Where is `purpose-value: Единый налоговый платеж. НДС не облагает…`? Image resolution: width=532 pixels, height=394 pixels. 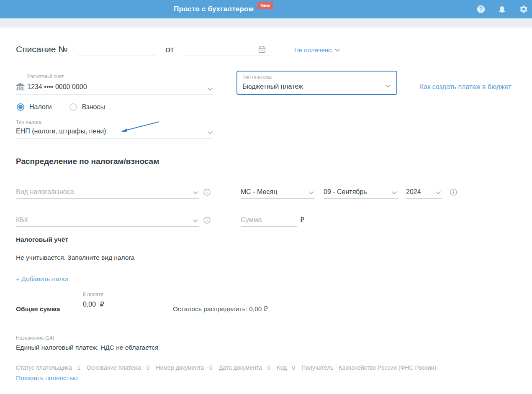
purpose-value: Единый налоговый платеж. НДС не облагает… is located at coordinates (87, 348).